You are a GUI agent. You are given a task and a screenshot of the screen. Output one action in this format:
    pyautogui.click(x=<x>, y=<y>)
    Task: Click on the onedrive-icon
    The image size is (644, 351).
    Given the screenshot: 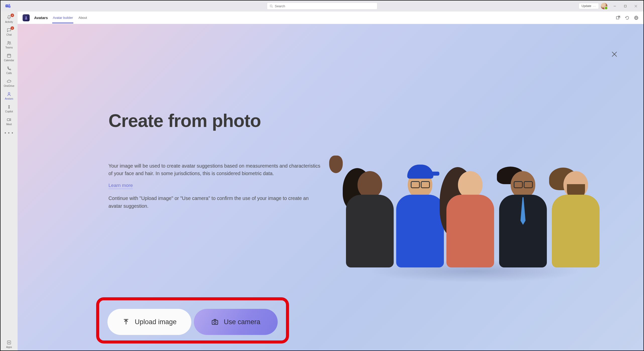 What is the action you would take?
    pyautogui.click(x=9, y=81)
    